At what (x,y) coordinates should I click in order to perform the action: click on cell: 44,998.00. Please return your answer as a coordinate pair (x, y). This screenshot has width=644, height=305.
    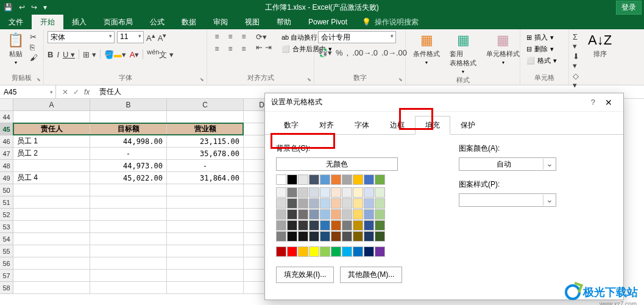
    Looking at the image, I should click on (129, 142).